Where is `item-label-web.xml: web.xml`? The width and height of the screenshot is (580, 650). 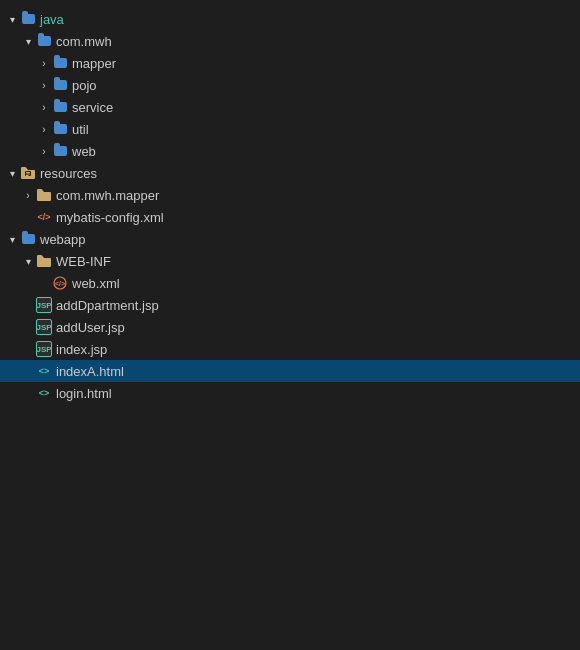
item-label-web.xml: web.xml is located at coordinates (96, 284).